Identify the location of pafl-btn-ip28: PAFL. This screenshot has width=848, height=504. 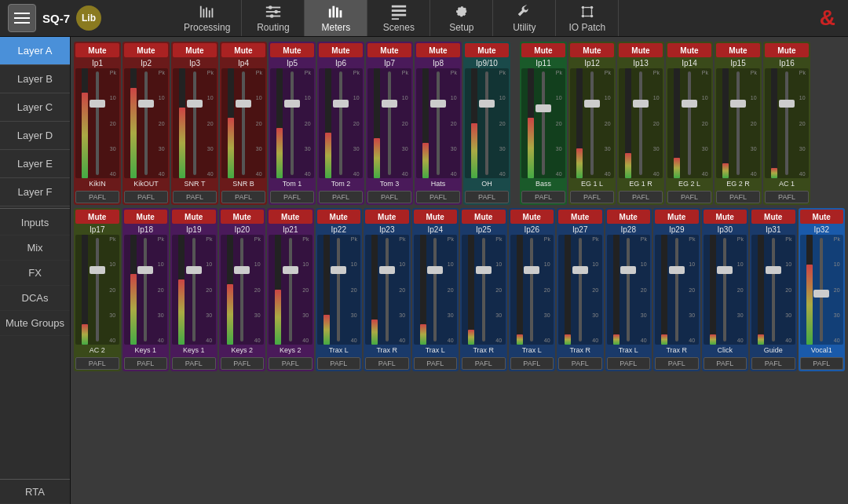
(629, 363).